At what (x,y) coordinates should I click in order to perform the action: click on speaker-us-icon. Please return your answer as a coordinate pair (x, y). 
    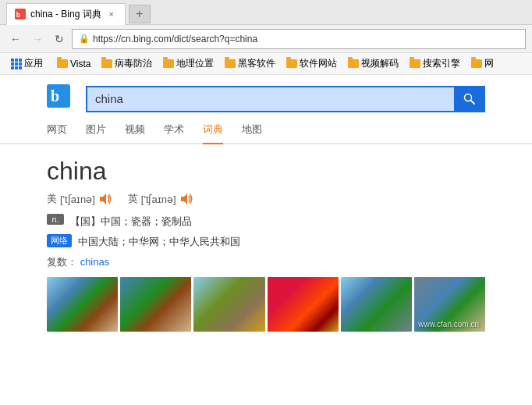
    Looking at the image, I should click on (105, 199).